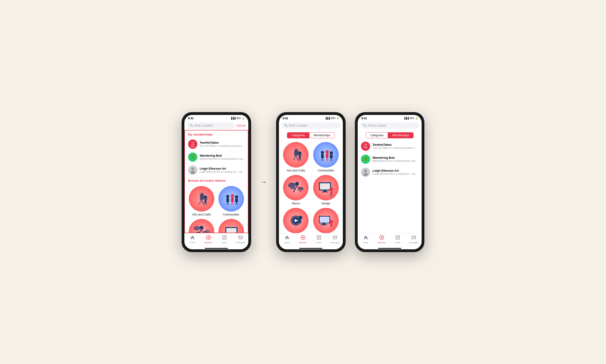  I want to click on svg-text: HOT, so click(365, 146).